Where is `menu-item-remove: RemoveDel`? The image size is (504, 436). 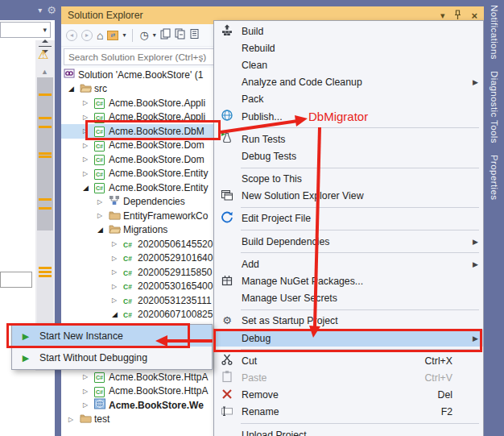 menu-item-remove: RemoveDel is located at coordinates (349, 395).